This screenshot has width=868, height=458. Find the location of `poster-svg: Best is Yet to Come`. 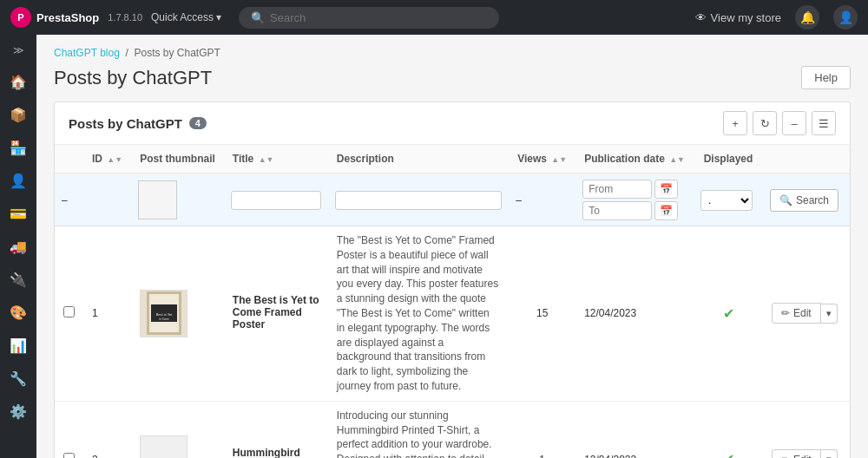

poster-svg: Best is Yet to Come is located at coordinates (164, 313).